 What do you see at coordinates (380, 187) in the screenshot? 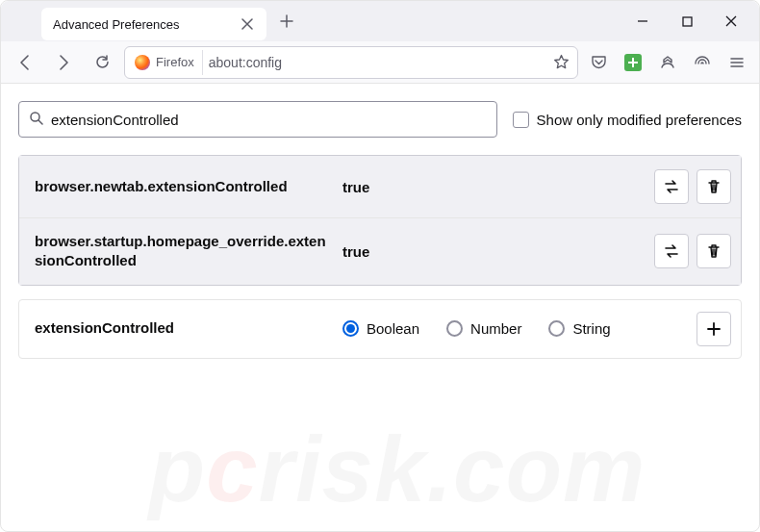
I see `pref-row: browser.newtab.extensionControlled true` at bounding box center [380, 187].